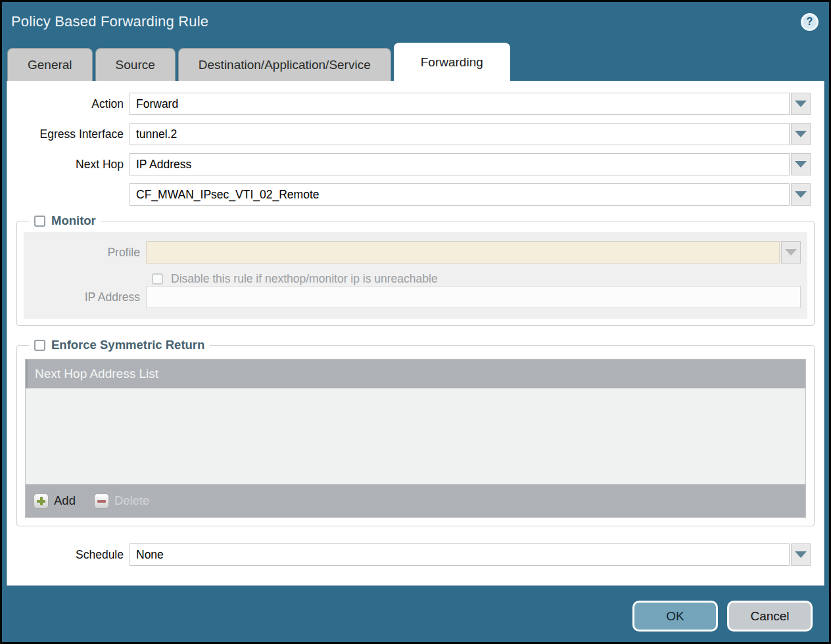 The height and width of the screenshot is (644, 831). Describe the element at coordinates (460, 134) in the screenshot. I see `egress-interface-combobox` at that location.